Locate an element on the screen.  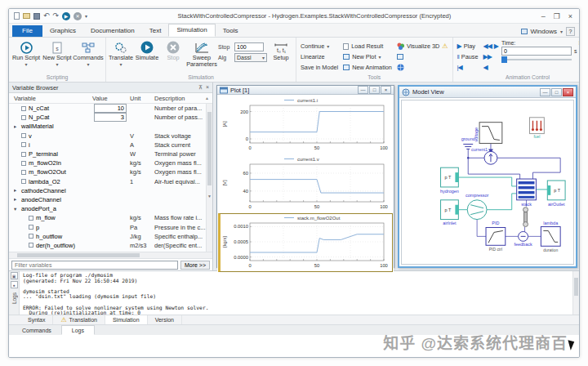
table-row: ▾anodePort_a is located at coordinates (113, 209).